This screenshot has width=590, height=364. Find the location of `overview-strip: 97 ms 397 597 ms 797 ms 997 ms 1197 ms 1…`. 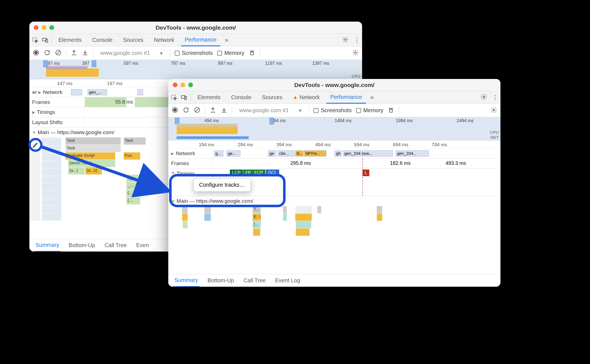

overview-strip: 97 ms 397 597 ms 797 ms 997 ms 1197 ms 1… is located at coordinates (196, 70).